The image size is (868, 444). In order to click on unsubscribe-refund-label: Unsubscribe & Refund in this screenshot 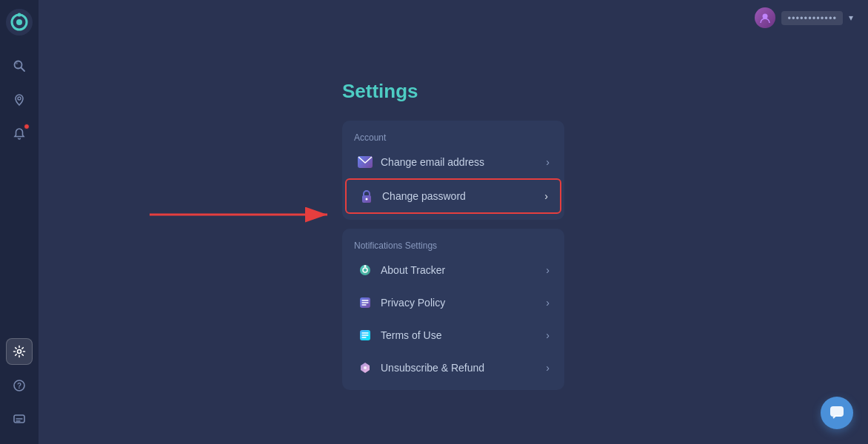, I will do `click(464, 368)`.